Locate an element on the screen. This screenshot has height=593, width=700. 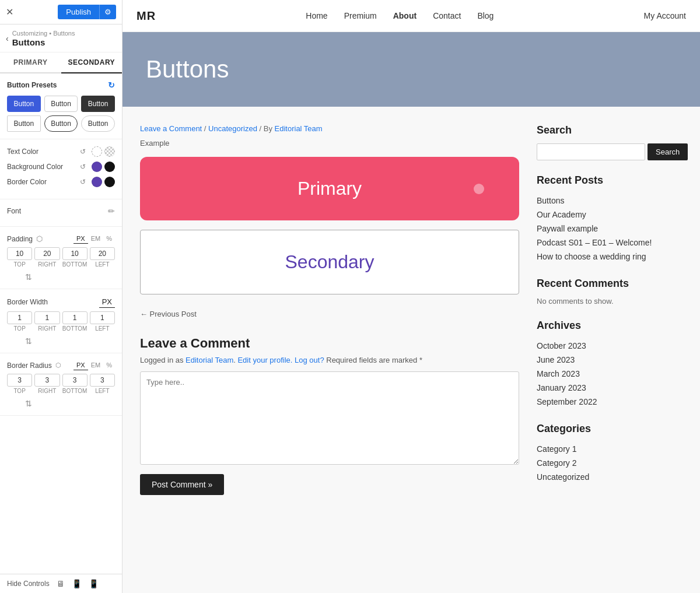
uncategorized-link: Uncategorized is located at coordinates (233, 128).